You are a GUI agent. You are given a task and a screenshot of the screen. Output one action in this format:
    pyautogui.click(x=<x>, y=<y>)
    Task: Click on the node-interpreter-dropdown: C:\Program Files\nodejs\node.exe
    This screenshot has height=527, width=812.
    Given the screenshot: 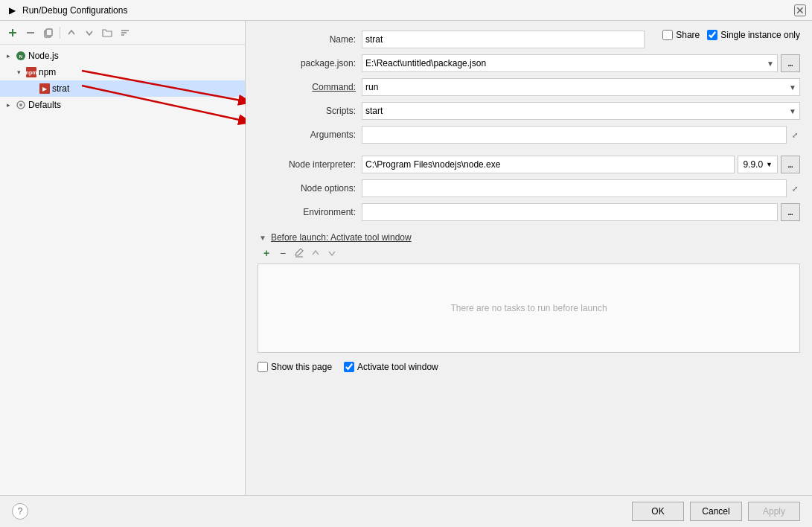 What is the action you would take?
    pyautogui.click(x=548, y=165)
    